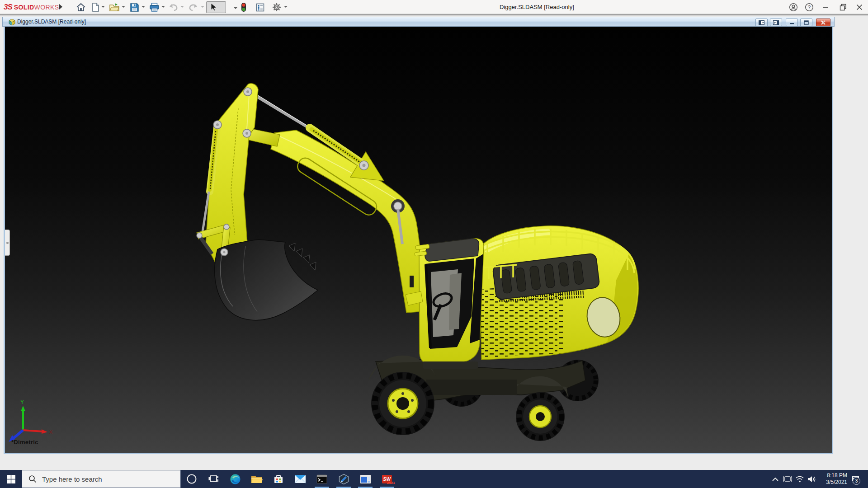  I want to click on solidworks-year-label: 2021, so click(391, 483).